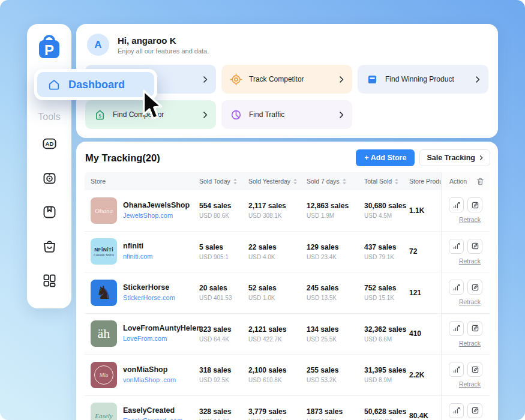  I want to click on store-cell: Mia vonMiaShop vonMiaShop .com, so click(142, 375).